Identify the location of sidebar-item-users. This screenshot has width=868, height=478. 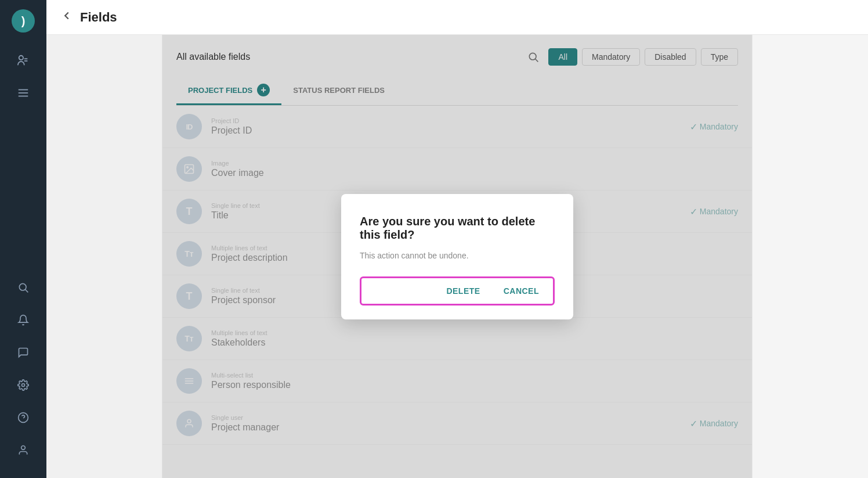
(23, 60).